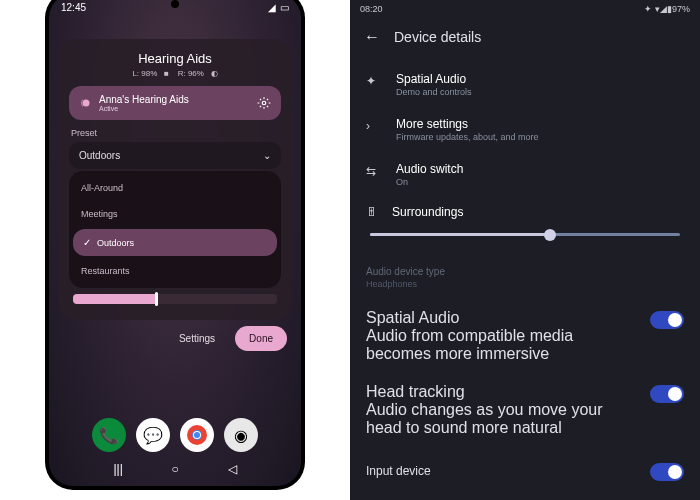 The height and width of the screenshot is (500, 700). Describe the element at coordinates (144, 108) in the screenshot. I see `device-status: Active` at that location.